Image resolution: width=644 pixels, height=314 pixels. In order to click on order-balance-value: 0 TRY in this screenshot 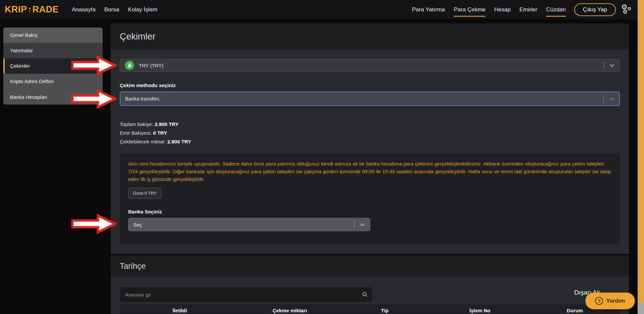, I will do `click(160, 133)`.